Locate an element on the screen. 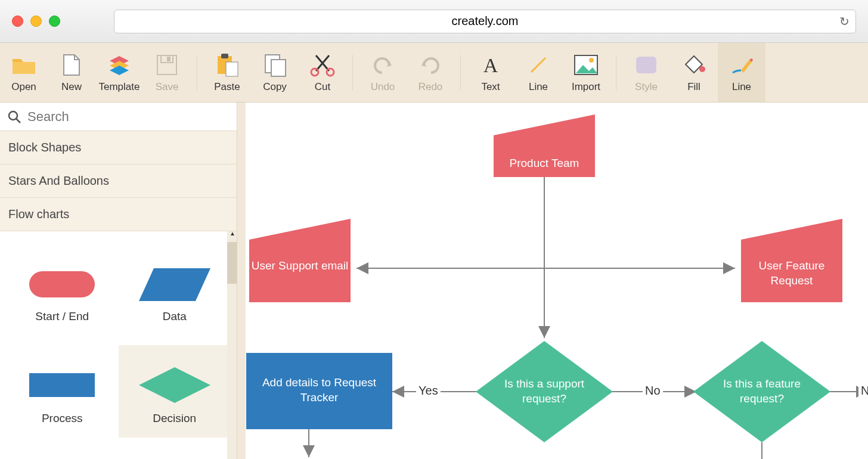 Image resolution: width=868 pixels, height=459 pixels. paste-icon is located at coordinates (227, 65).